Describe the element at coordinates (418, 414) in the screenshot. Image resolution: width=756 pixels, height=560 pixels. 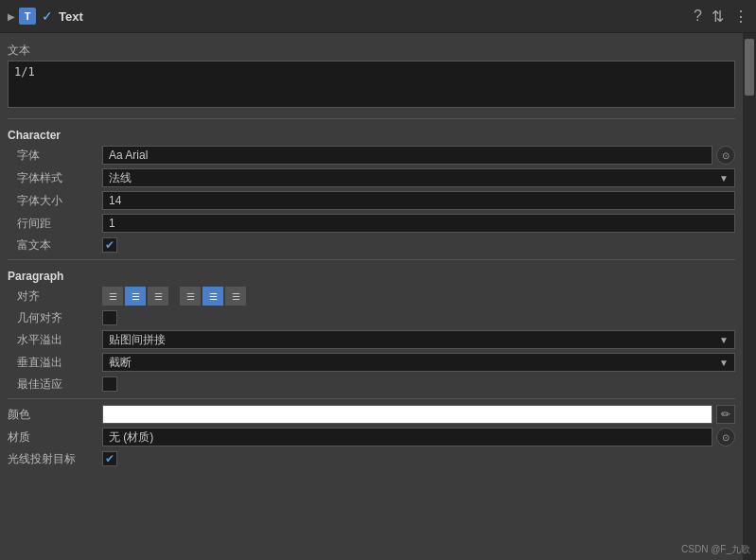
I see `color-field-area: ✏` at that location.